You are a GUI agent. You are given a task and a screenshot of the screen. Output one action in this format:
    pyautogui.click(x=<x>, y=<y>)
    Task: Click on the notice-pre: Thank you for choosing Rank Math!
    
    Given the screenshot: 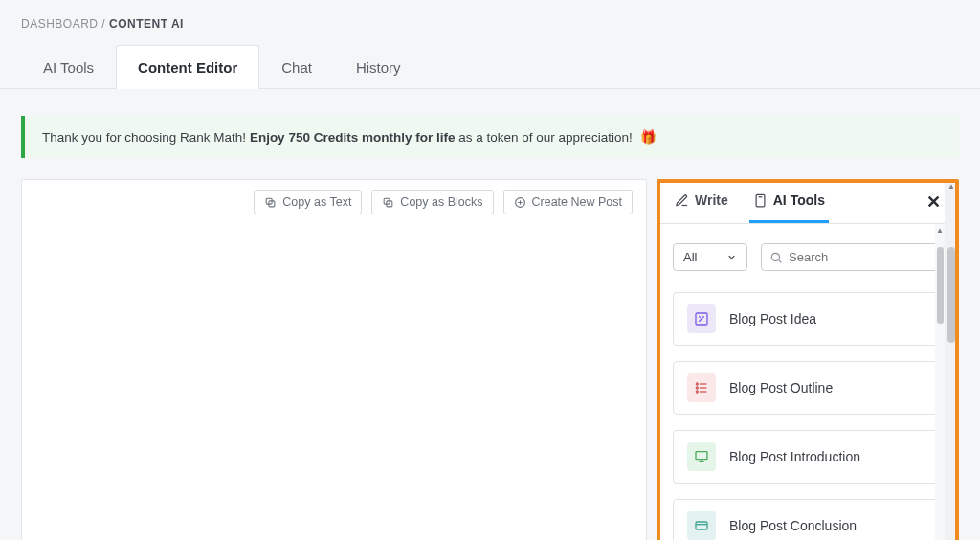 What is the action you would take?
    pyautogui.click(x=145, y=138)
    